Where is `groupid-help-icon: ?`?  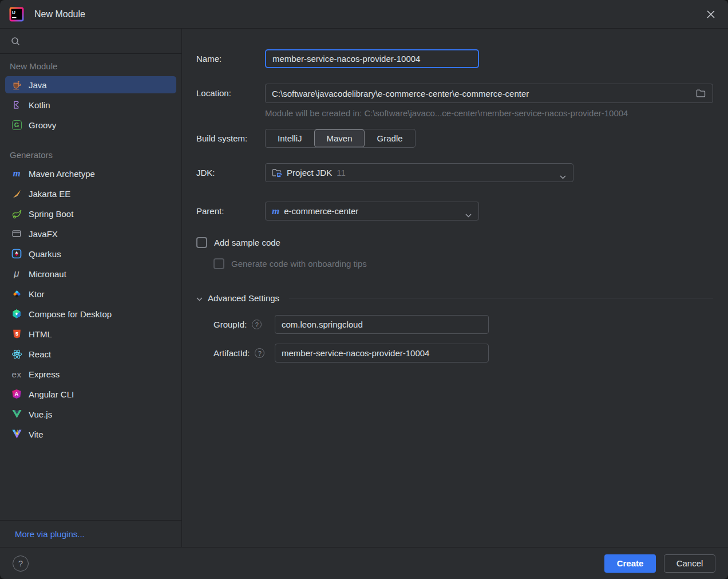
groupid-help-icon: ? is located at coordinates (256, 324).